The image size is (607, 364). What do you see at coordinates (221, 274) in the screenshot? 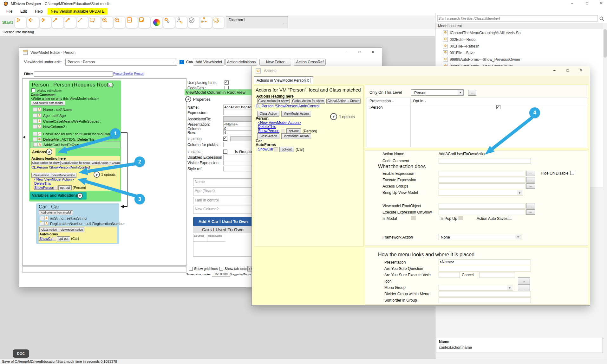
I see `screen-size-value: 758 X 600` at bounding box center [221, 274].